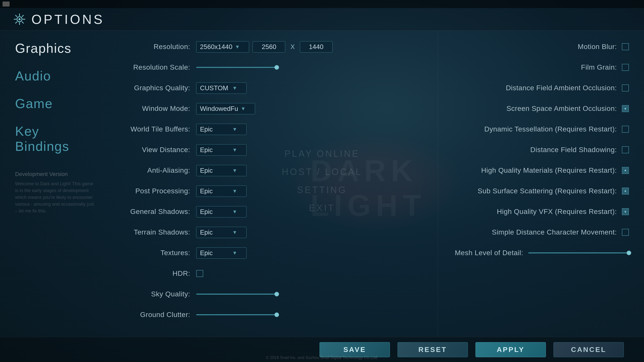 The image size is (644, 362). I want to click on anti-aliasing-control: Epic ▼, so click(221, 170).